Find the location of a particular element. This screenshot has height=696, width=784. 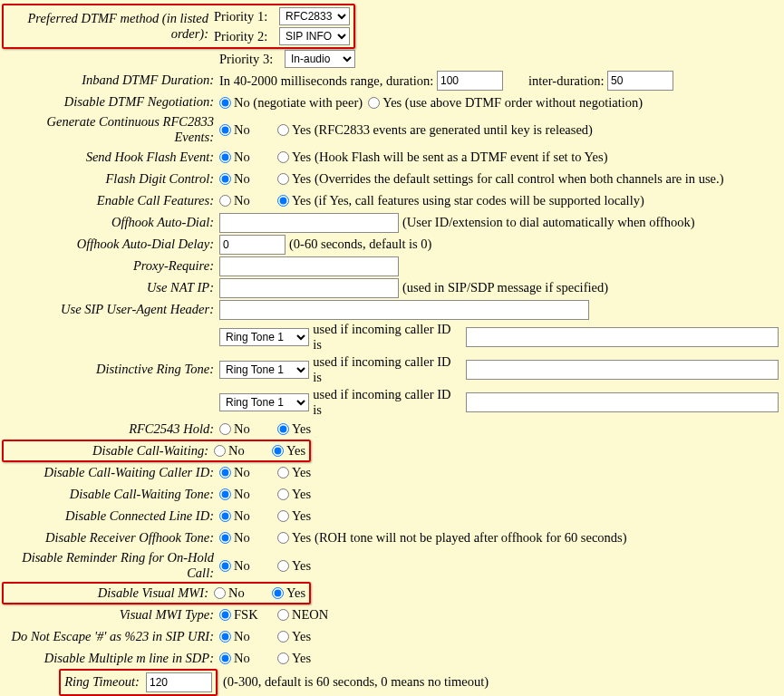

rfc2543-yes-radio is located at coordinates (283, 430).